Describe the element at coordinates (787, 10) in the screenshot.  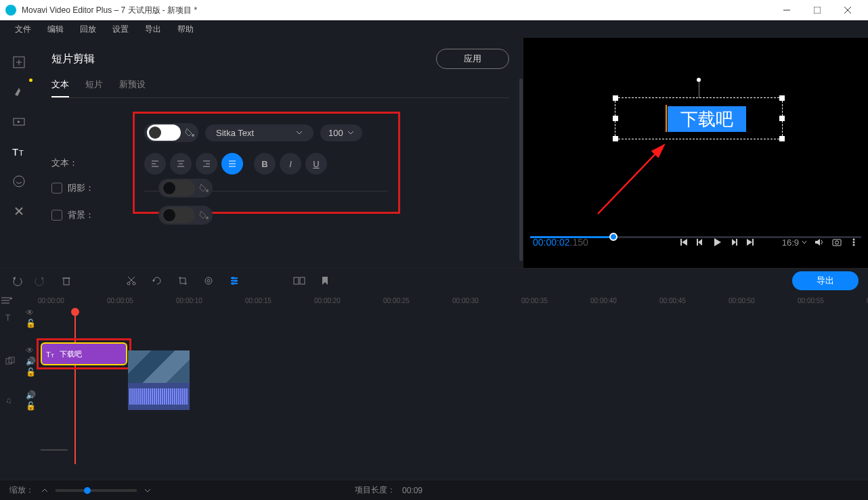
I see `minimize-button` at that location.